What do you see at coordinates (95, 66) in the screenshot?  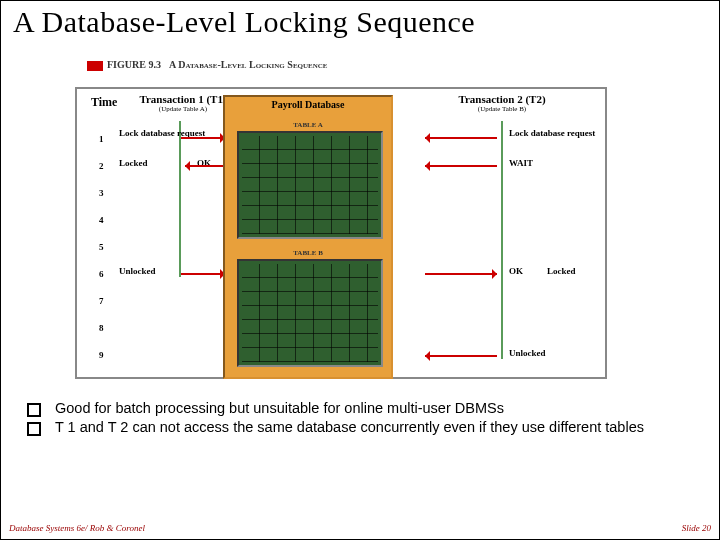 I see `red-square-icon` at bounding box center [95, 66].